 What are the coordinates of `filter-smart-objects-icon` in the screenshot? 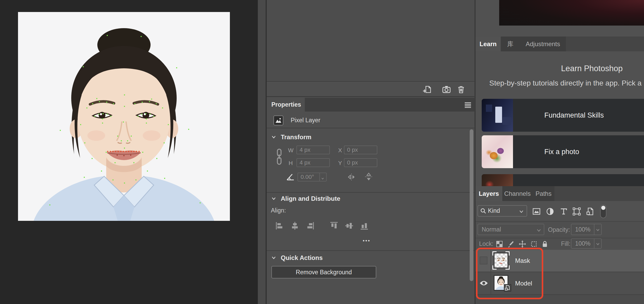 It's located at (590, 211).